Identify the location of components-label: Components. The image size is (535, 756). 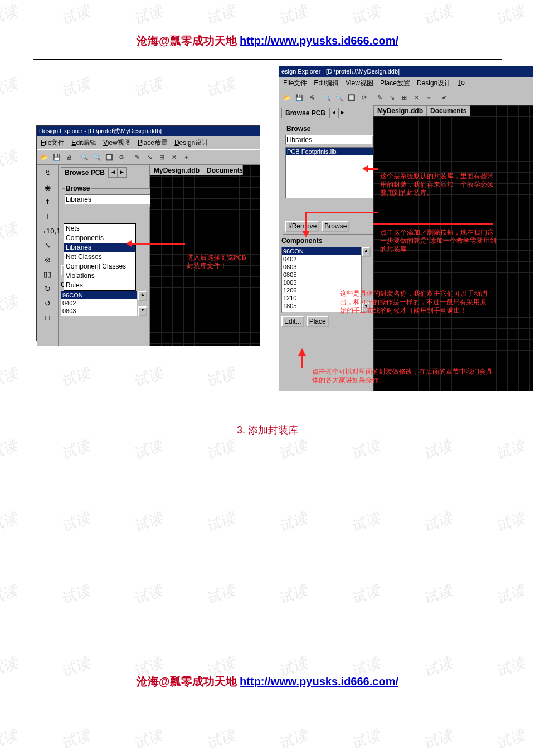
(326, 241).